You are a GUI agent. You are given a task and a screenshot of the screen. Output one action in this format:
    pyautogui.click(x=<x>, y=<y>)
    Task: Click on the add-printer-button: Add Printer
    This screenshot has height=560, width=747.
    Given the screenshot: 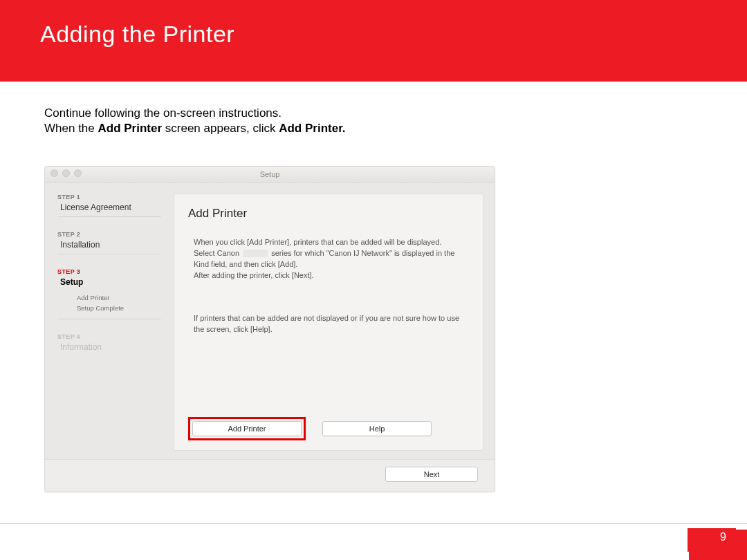 What is the action you would take?
    pyautogui.click(x=247, y=429)
    